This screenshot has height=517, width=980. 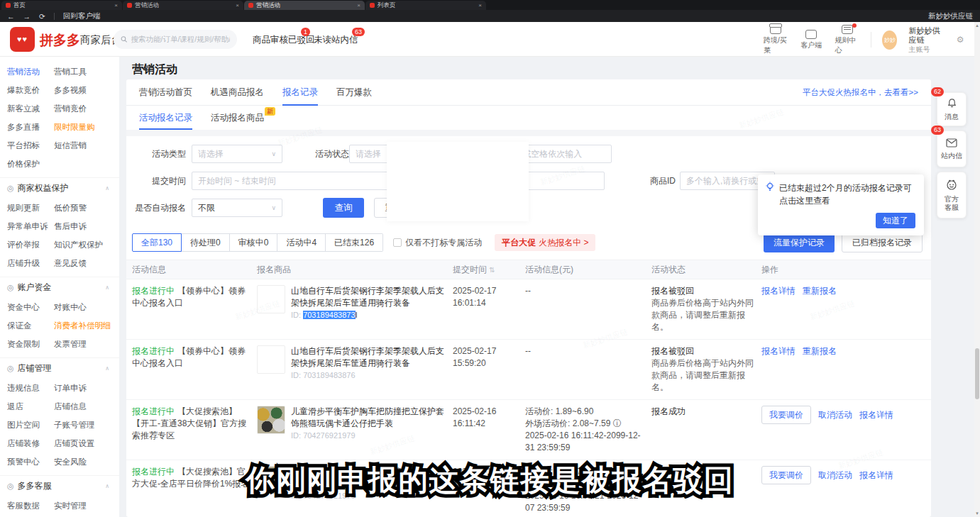 I want to click on sidebar-item: 退店, so click(x=31, y=407).